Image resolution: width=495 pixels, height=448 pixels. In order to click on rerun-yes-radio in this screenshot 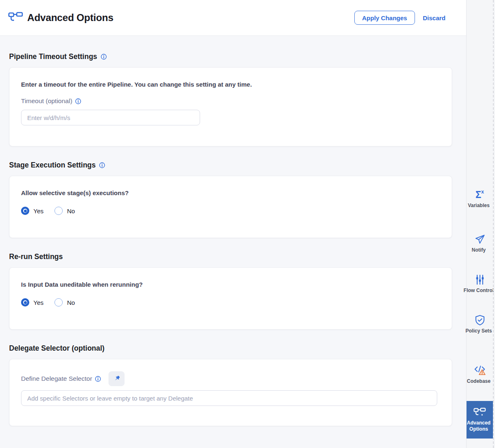, I will do `click(25, 302)`.